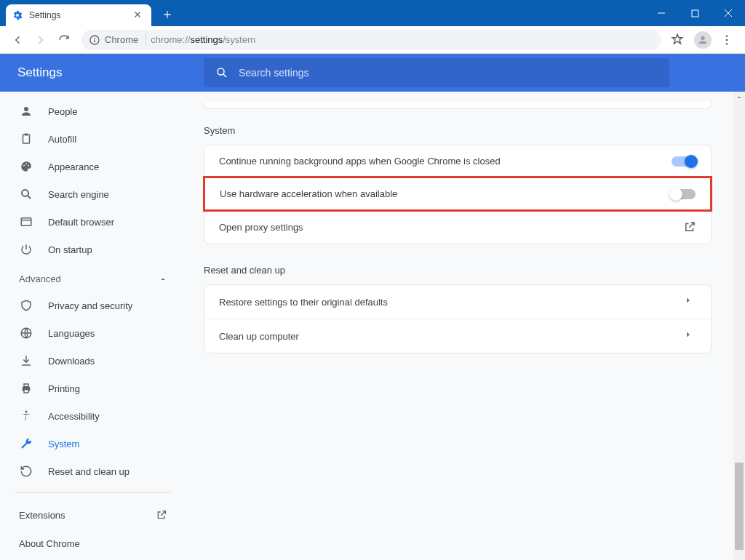  Describe the element at coordinates (42, 515) in the screenshot. I see `extensions-label: Extensions` at that location.